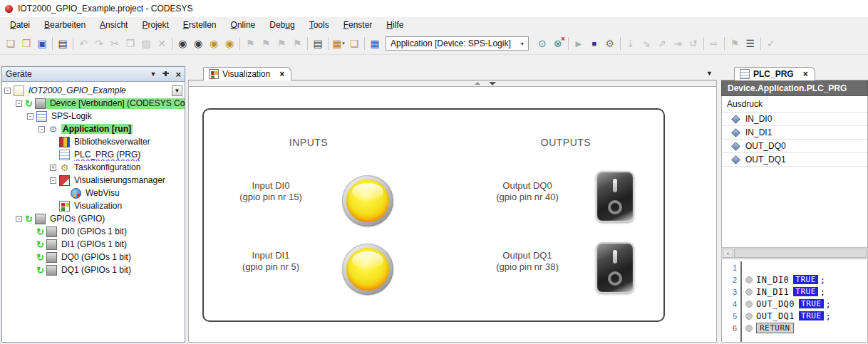 Image resolution: width=868 pixels, height=344 pixels. What do you see at coordinates (375, 43) in the screenshot?
I see `visualization-toolbox-icon: ▦` at bounding box center [375, 43].